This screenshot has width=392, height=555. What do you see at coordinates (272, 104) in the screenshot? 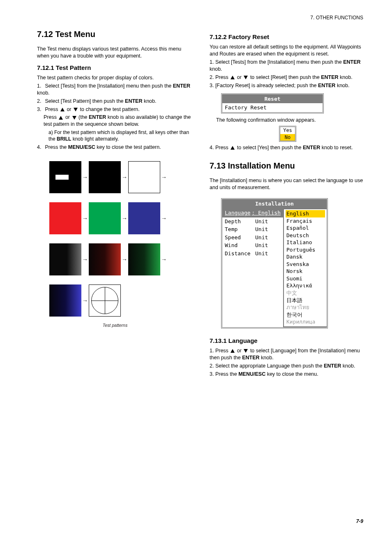
I see `reset-menu: Reset Factory Reset` at bounding box center [272, 104].